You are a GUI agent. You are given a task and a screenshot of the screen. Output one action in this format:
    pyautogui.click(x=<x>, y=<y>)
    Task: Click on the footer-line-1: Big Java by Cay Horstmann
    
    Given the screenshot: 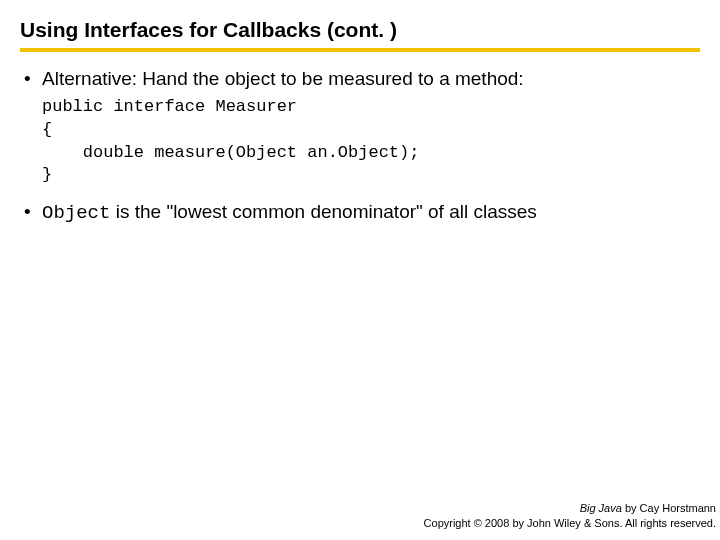 What is the action you would take?
    pyautogui.click(x=570, y=508)
    